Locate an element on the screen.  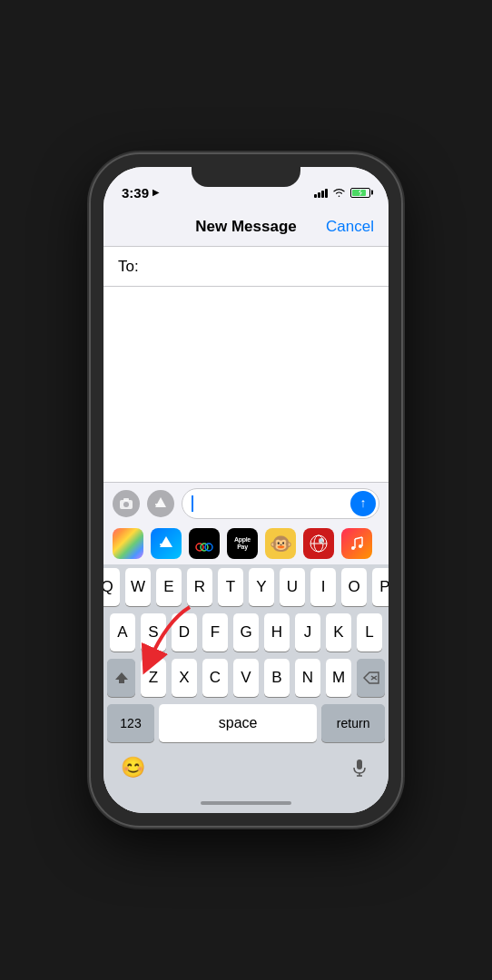
app-icon-applepay: ApplePay is located at coordinates (242, 544).